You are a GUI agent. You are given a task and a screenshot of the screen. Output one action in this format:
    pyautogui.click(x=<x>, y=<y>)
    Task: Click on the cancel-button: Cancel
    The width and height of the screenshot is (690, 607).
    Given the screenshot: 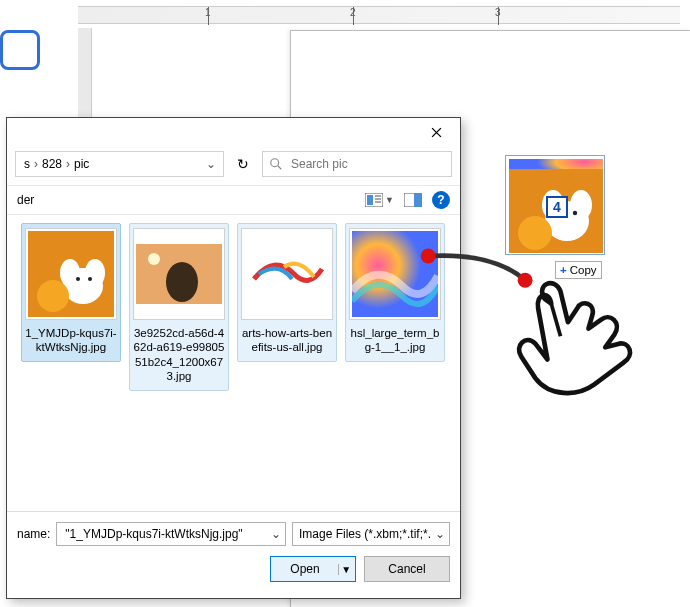 What is the action you would take?
    pyautogui.click(x=407, y=569)
    